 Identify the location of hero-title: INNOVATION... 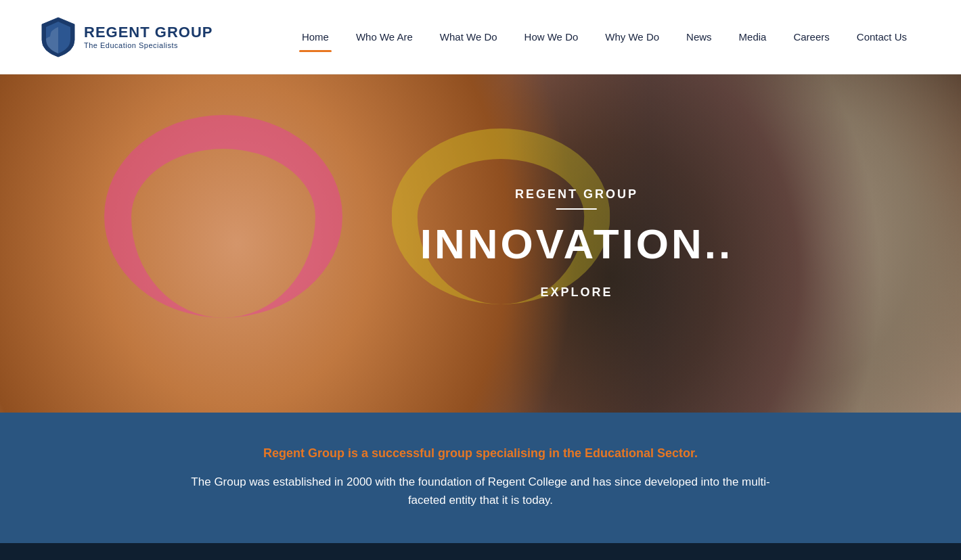
(577, 244).